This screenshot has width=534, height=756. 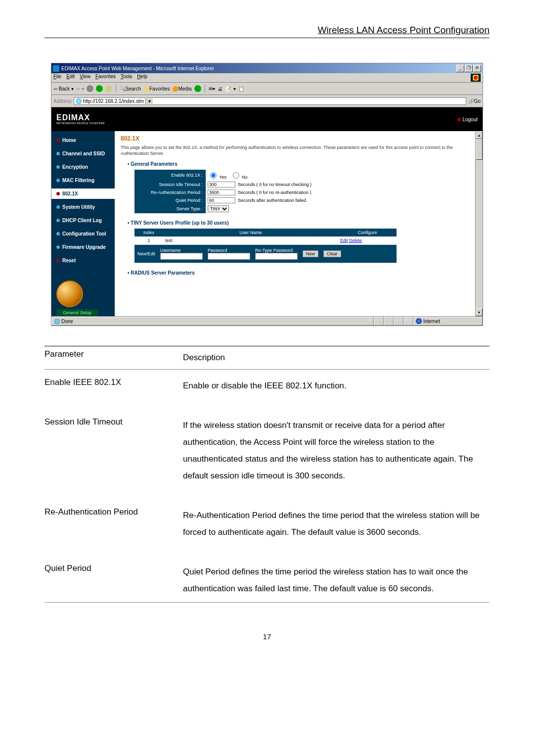 What do you see at coordinates (267, 101) in the screenshot?
I see `addressbar: Address 🌐 http://192.168.2.1/index.stm ▾…` at bounding box center [267, 101].